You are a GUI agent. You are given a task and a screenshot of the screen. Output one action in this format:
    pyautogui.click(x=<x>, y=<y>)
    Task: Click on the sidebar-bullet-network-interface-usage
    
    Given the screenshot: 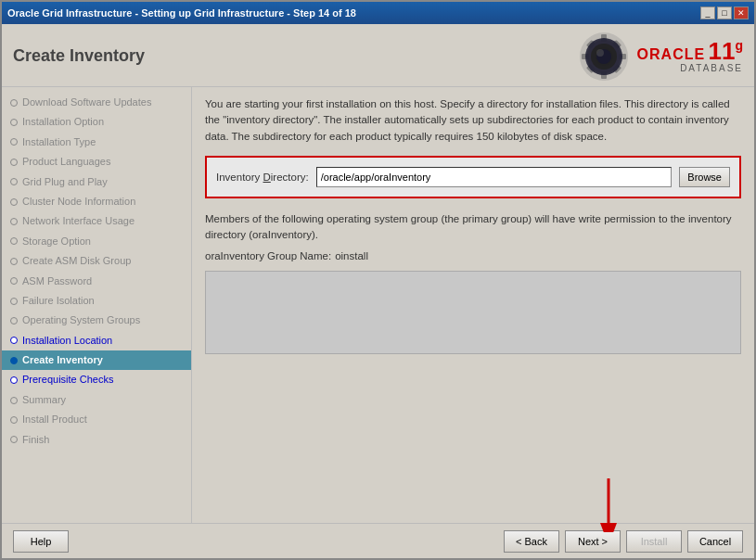 What is the action you would take?
    pyautogui.click(x=14, y=222)
    